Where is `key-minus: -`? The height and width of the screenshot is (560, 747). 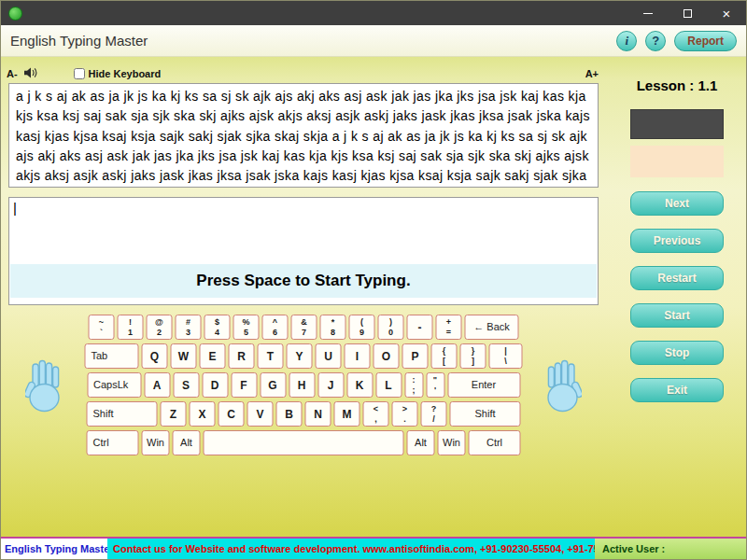 key-minus: - is located at coordinates (420, 327).